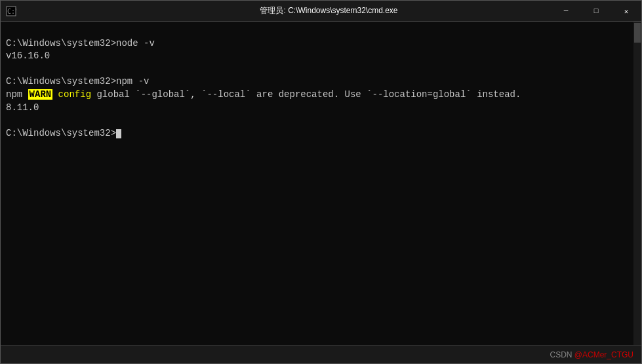 This screenshot has width=642, height=364. I want to click on svg-text: C:\, so click(12, 12).